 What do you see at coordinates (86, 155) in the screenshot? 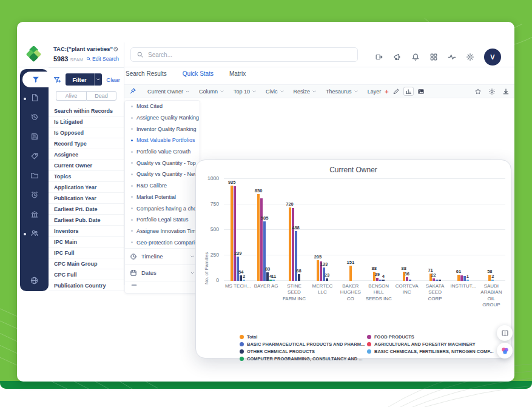
I see `filter-list-item: Assignee` at bounding box center [86, 155].